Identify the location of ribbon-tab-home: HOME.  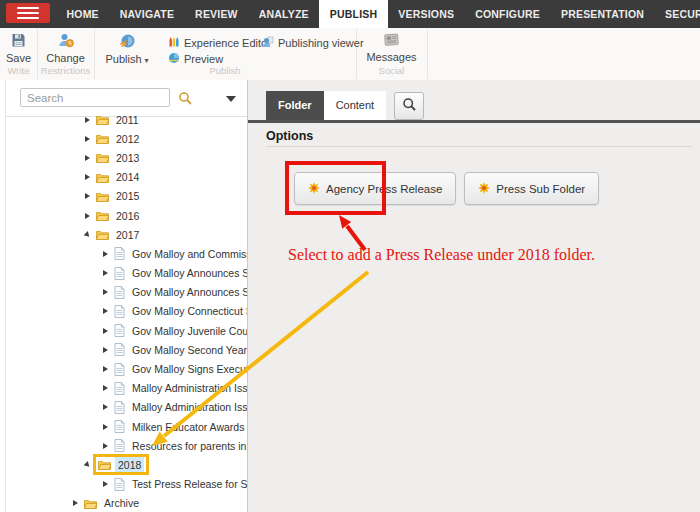
(82, 14).